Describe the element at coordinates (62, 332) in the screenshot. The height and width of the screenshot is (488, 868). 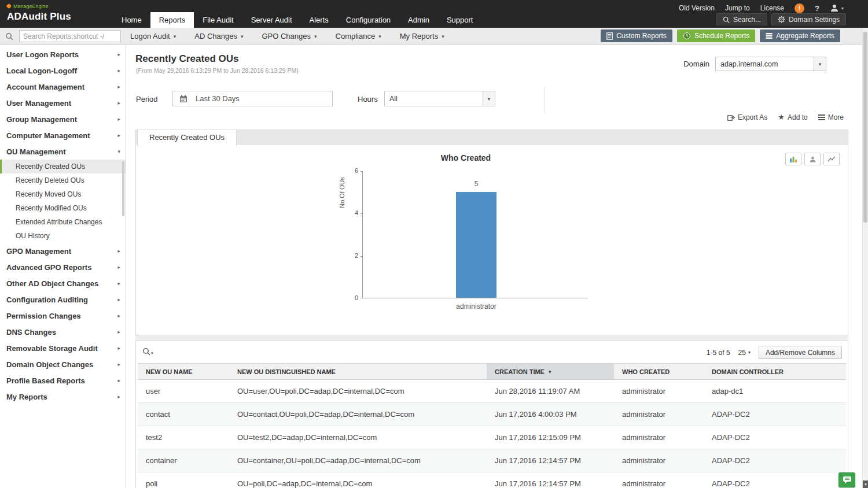
I see `sidebar-item-dns-changes: DNS Changes▸` at that location.